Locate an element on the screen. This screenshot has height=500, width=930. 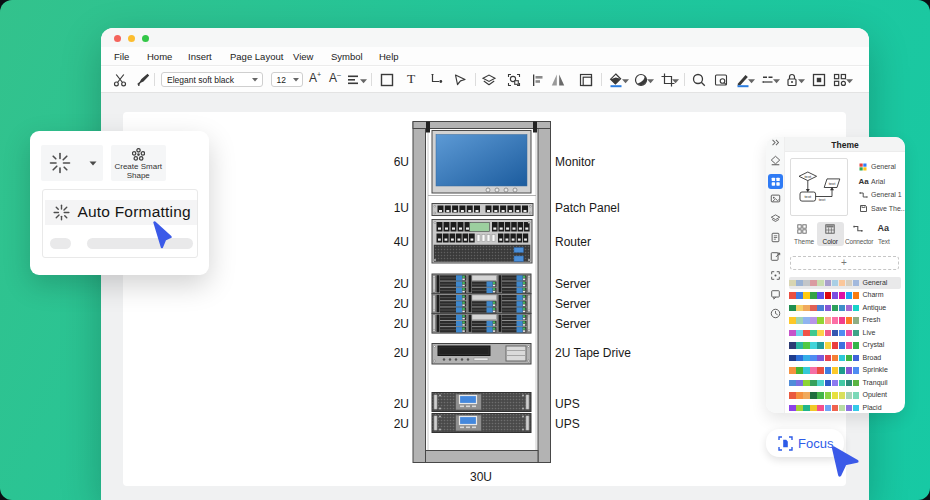
svg-text: 4U is located at coordinates (402, 242).